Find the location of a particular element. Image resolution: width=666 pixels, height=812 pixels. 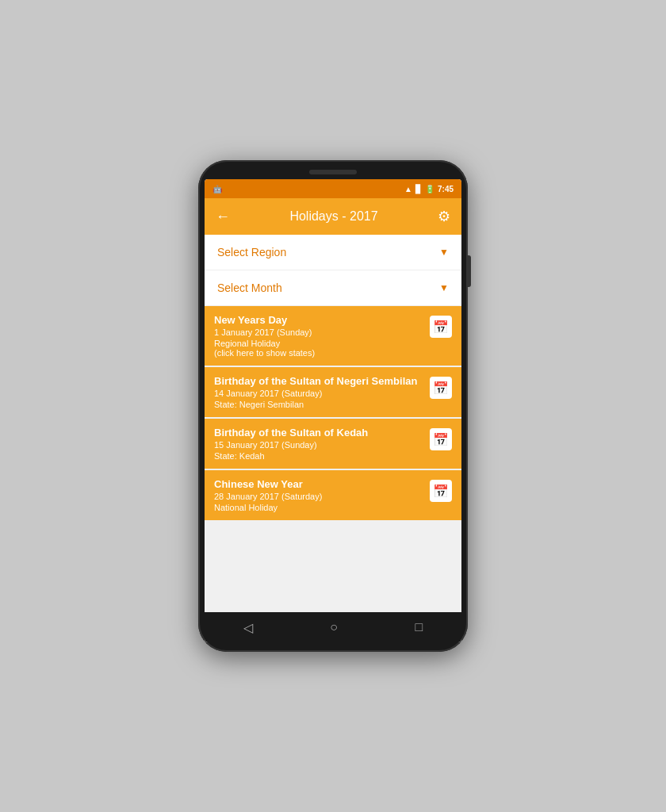

nav-recent-button: □ is located at coordinates (419, 627).